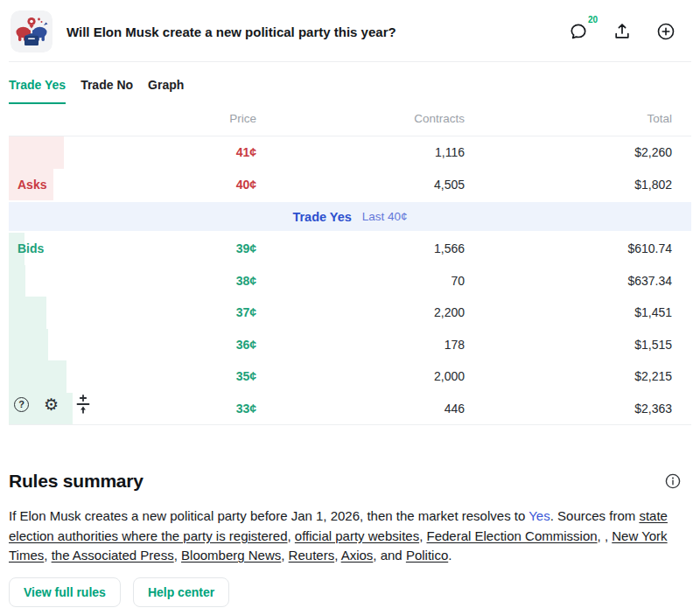  I want to click on last-trade-row: Trade Yes Last 40¢, so click(350, 217).